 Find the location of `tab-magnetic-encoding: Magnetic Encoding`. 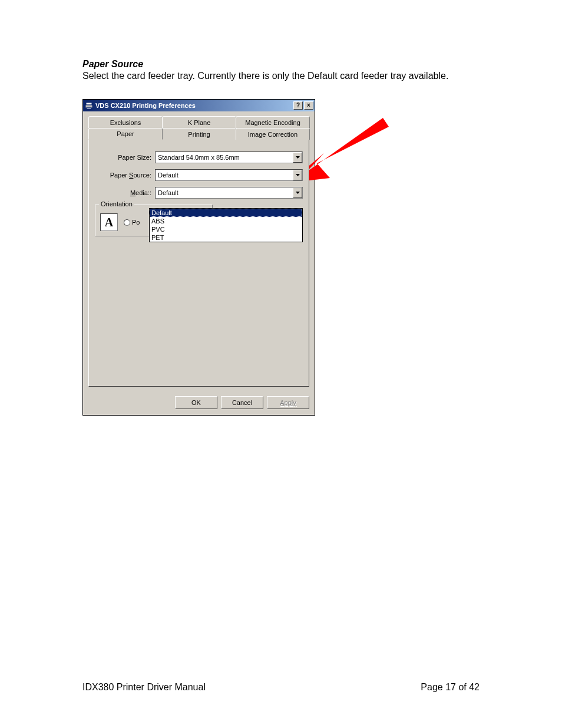

tab-magnetic-encoding: Magnetic Encoding is located at coordinates (273, 122).